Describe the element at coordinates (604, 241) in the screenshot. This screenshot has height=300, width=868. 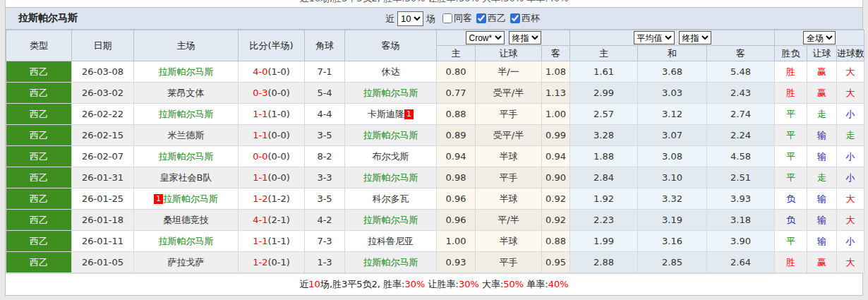
I see `avg-home-cell: 1.99` at that location.